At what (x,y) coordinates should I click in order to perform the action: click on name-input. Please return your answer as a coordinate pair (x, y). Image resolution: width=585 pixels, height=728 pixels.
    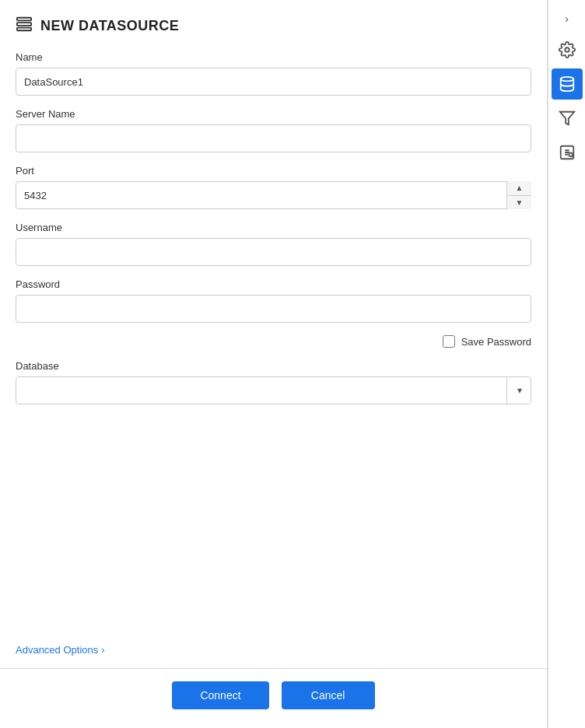
    Looking at the image, I should click on (274, 82).